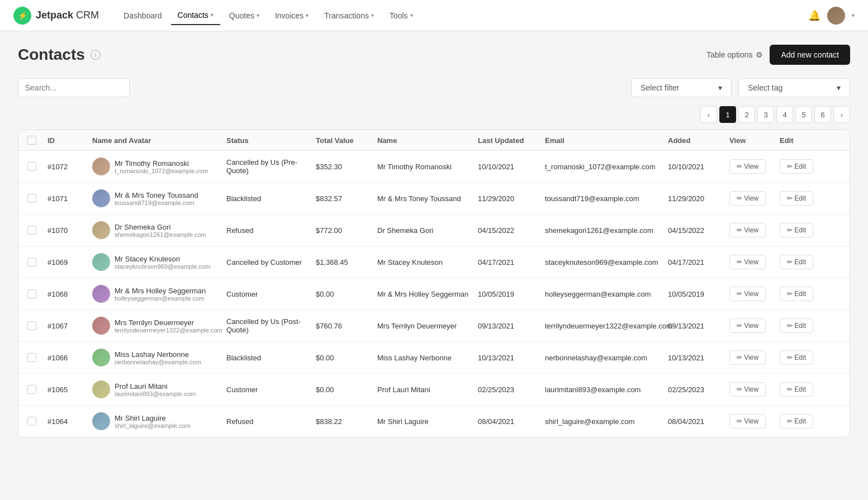 Image resolution: width=868 pixels, height=500 pixels. I want to click on row-contact-info: Mr Timothy Romanoski t_romanoski_1072@ex…, so click(159, 166).